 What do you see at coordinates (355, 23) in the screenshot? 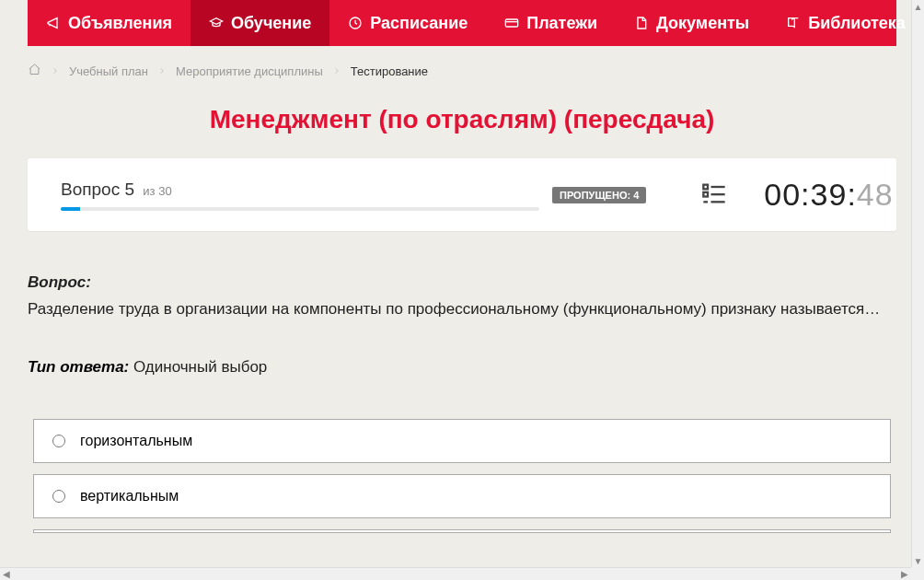
I see `clock-icon` at bounding box center [355, 23].